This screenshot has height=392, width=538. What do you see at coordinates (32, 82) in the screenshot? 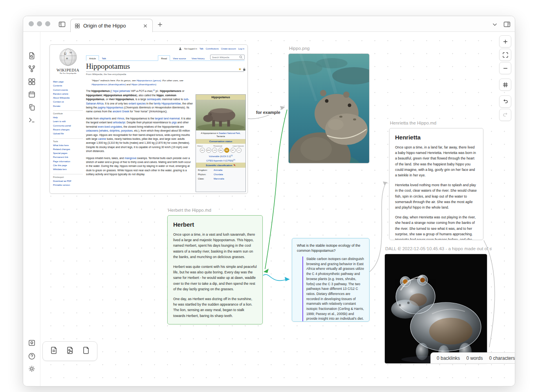
I see `new-canvas-button` at bounding box center [32, 82].